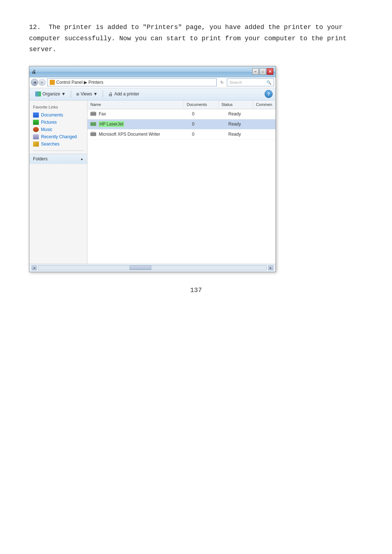 This screenshot has width=392, height=554. Describe the element at coordinates (264, 104) in the screenshot. I see `col-header-comment: Commen` at that location.